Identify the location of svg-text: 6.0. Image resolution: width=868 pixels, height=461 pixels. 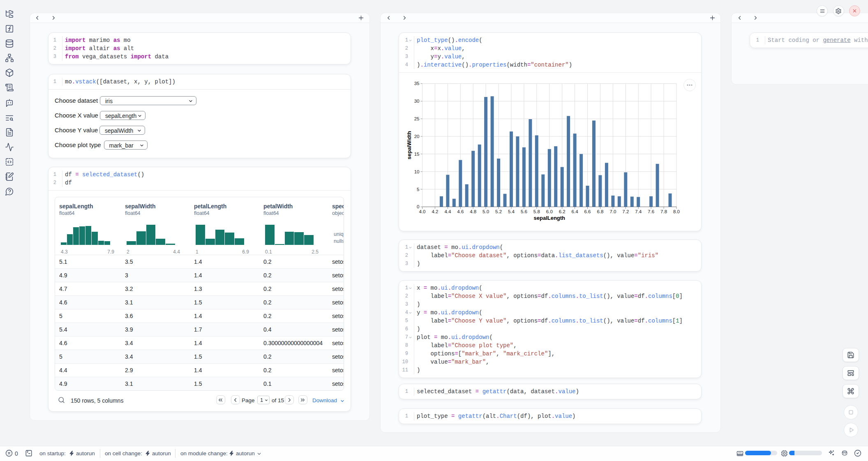
(549, 212).